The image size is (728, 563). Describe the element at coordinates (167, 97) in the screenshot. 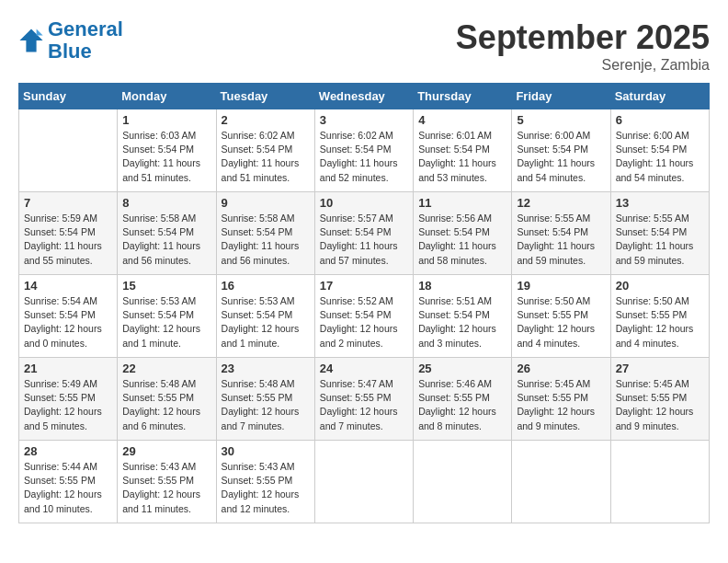

I see `header-monday: Monday` at that location.